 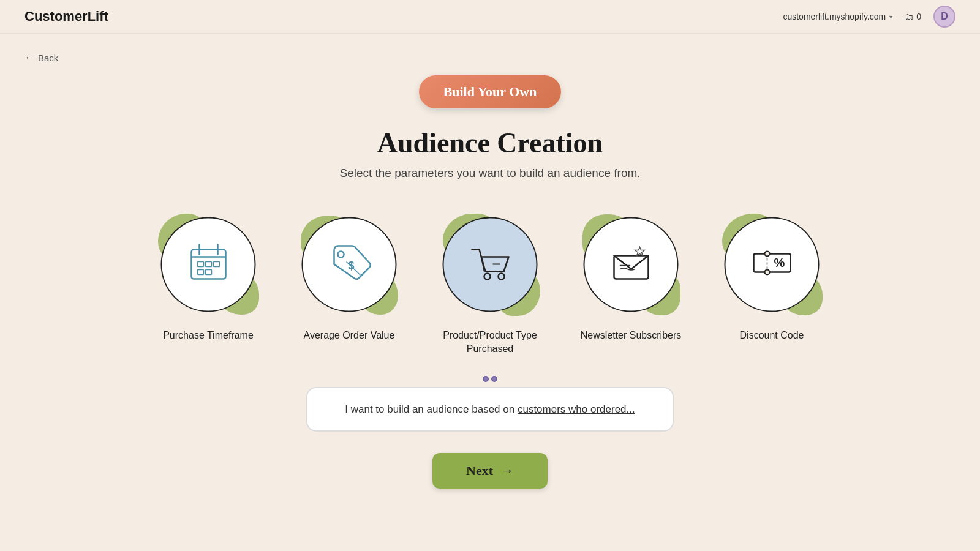 What do you see at coordinates (490, 343) in the screenshot?
I see `card-label: Product/Product TypePurchased` at bounding box center [490, 343].